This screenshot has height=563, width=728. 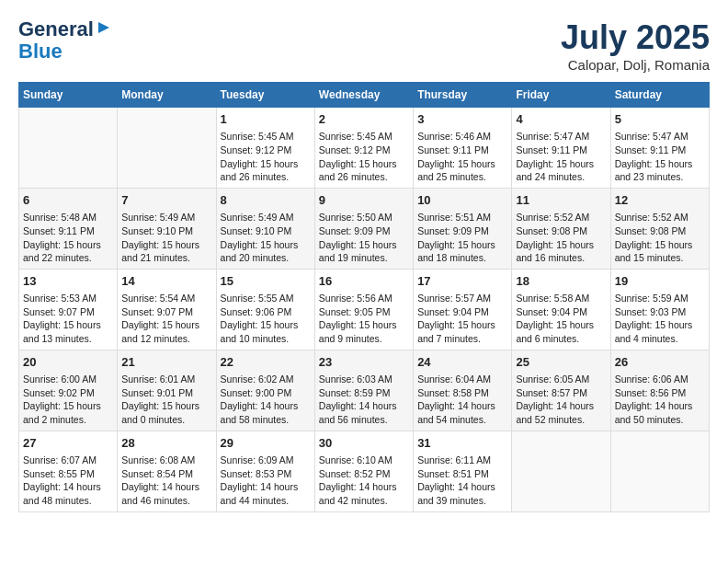 I want to click on day-info: Sunrise: 5:52 AM Sunset: 9:08 PM Dayligh…, so click(x=660, y=237).